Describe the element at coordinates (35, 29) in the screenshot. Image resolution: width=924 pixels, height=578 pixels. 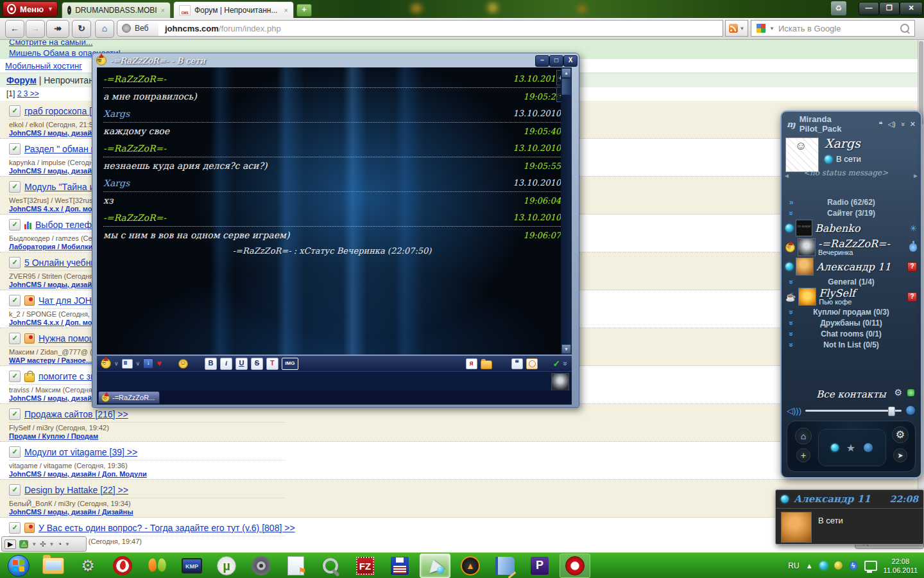
I see `forward-button: →` at that location.